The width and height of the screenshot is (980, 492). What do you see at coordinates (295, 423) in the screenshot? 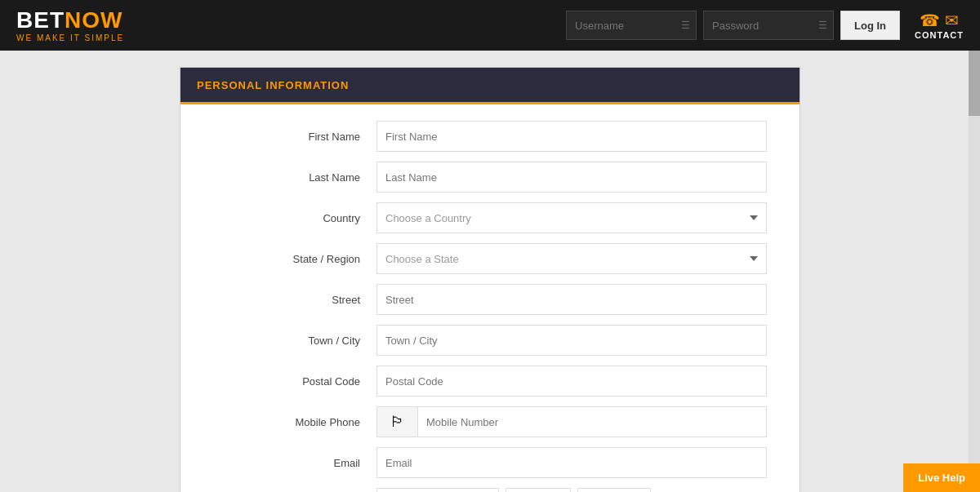
I see `mobile-label: Mobile Phone` at bounding box center [295, 423].